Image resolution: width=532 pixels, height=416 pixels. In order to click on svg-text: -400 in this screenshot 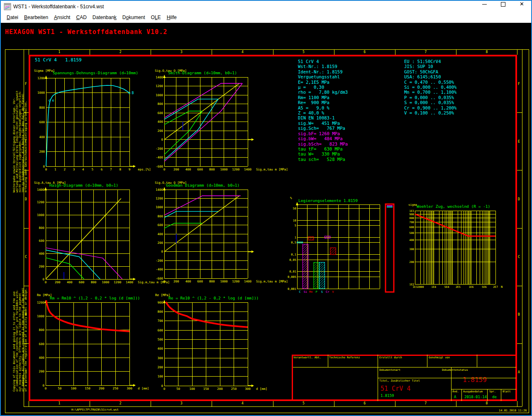, I will do `click(159, 270)`.